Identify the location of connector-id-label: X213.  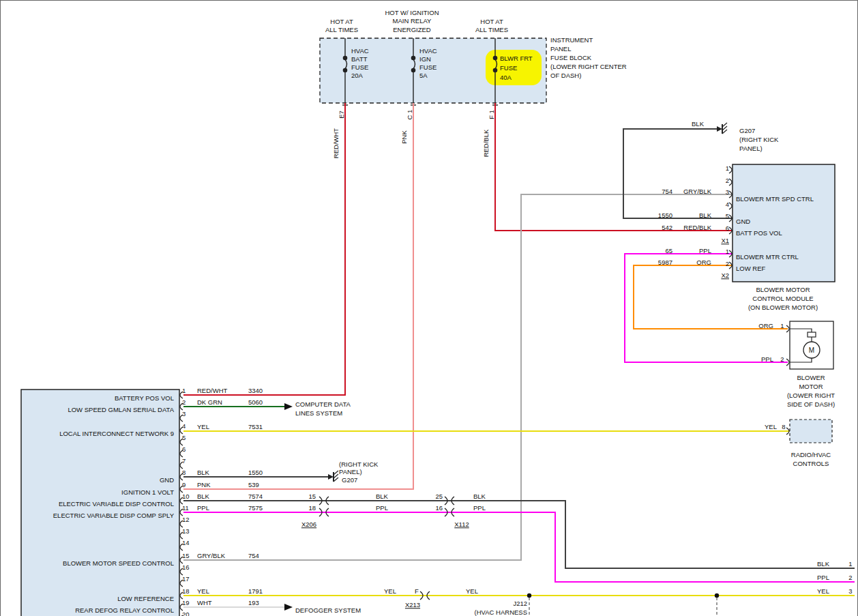
(413, 605).